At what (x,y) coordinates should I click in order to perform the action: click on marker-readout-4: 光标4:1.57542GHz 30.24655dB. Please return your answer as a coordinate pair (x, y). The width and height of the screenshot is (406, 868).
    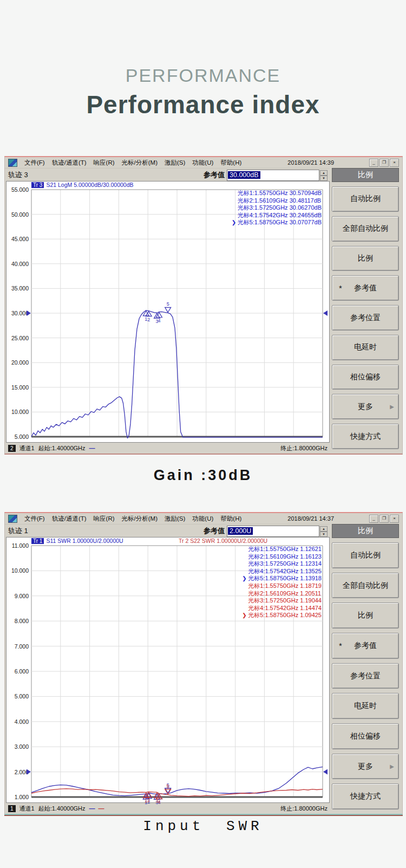
    Looking at the image, I should click on (279, 216).